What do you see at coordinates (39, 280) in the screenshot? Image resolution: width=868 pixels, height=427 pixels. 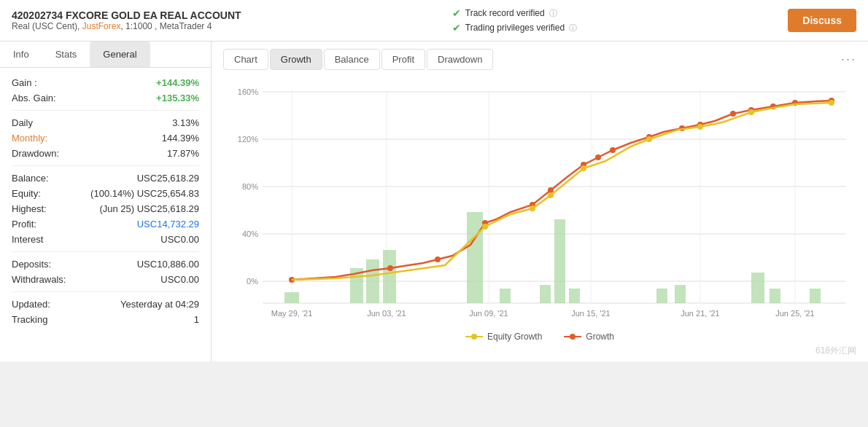 I see `withdrawals-label: Withdrawals:` at bounding box center [39, 280].